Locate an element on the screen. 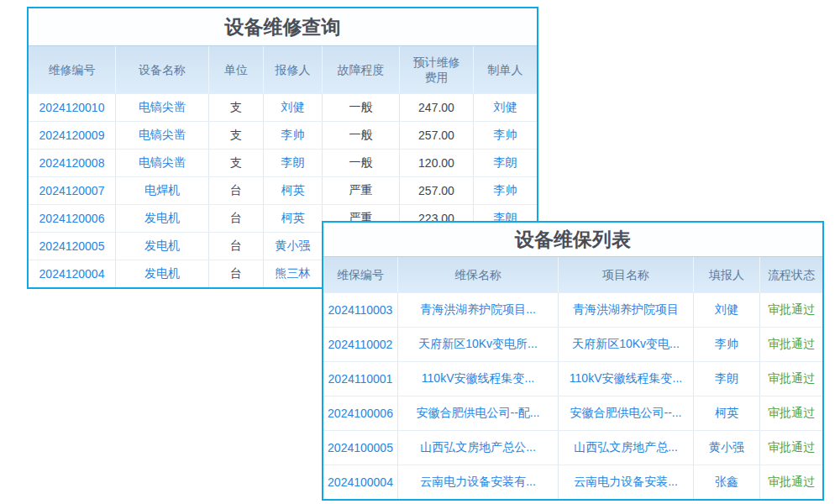  cell-reporter: 黄小强 is located at coordinates (293, 246).